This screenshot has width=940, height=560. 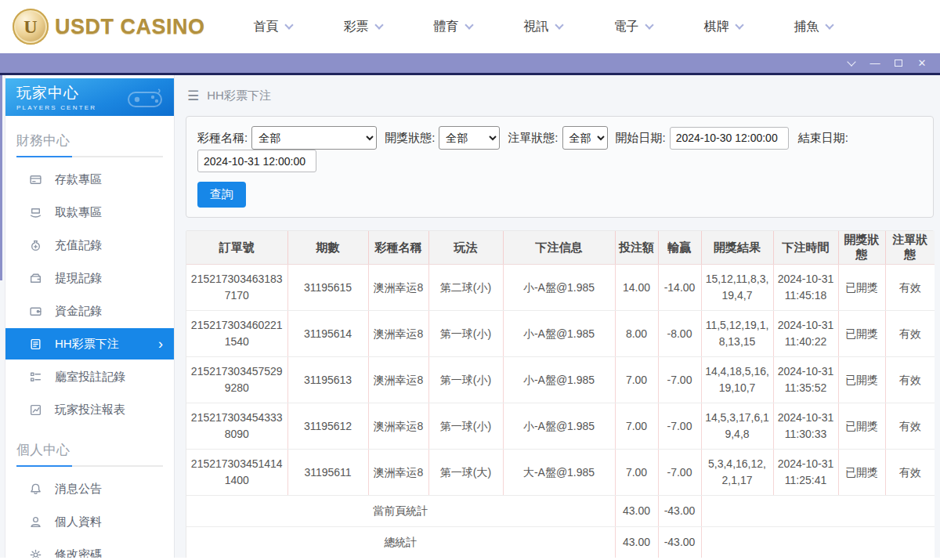 What do you see at coordinates (161, 344) in the screenshot?
I see `chevron-right-icon: ›` at bounding box center [161, 344].